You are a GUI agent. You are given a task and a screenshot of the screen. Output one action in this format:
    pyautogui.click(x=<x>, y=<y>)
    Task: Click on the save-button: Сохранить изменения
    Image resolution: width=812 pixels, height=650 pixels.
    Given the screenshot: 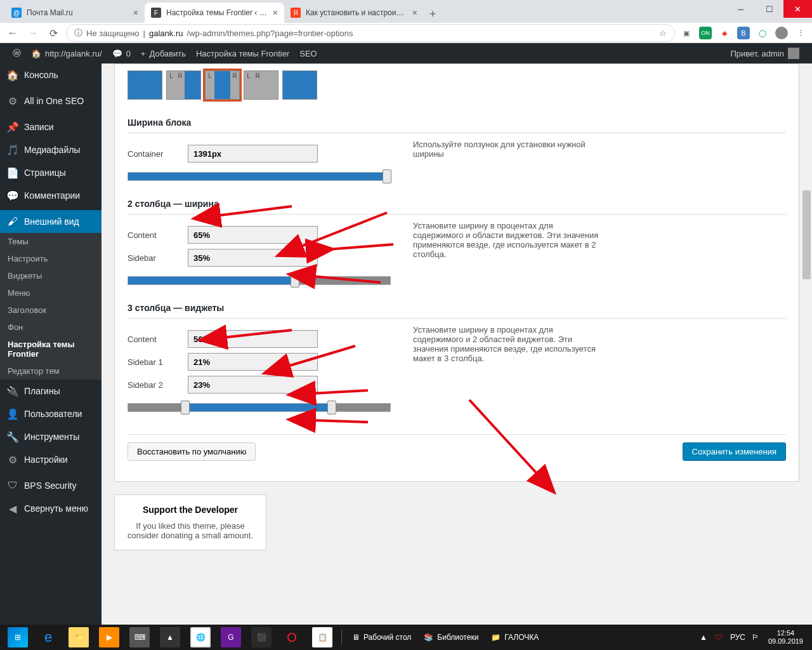 What is the action you would take?
    pyautogui.click(x=735, y=452)
    